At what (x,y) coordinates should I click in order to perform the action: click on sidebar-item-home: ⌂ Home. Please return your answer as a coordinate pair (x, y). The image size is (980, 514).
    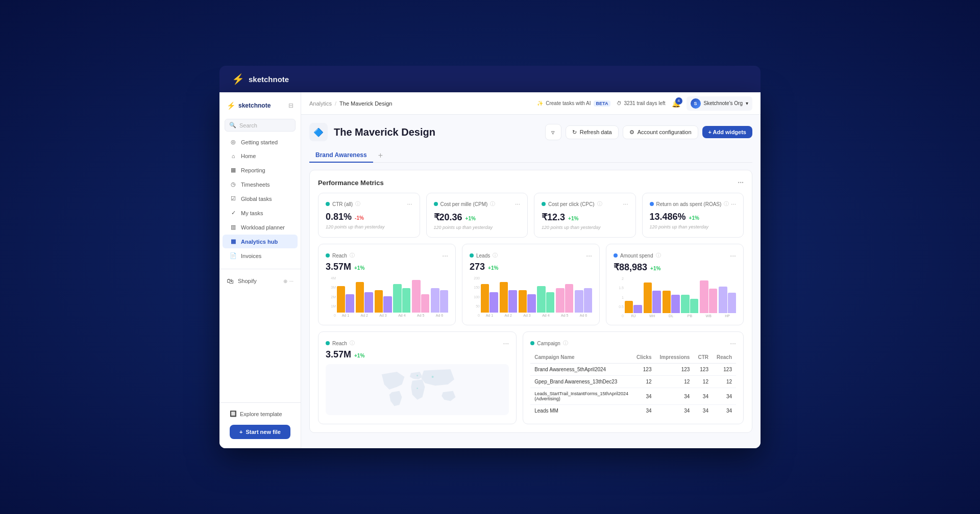
    Looking at the image, I should click on (260, 156).